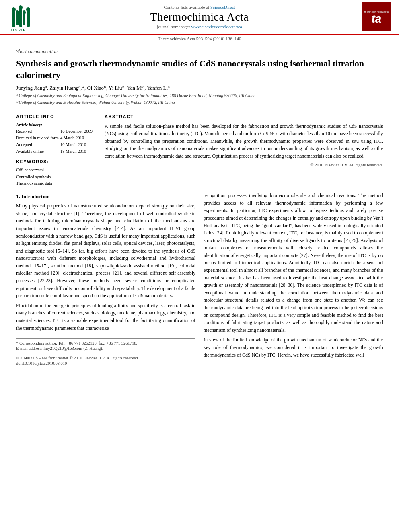  I want to click on authors-line: Junying Jiangᵃ, Zaiyin Huangᵃ,*, Qi Xiao…, so click(200, 88).